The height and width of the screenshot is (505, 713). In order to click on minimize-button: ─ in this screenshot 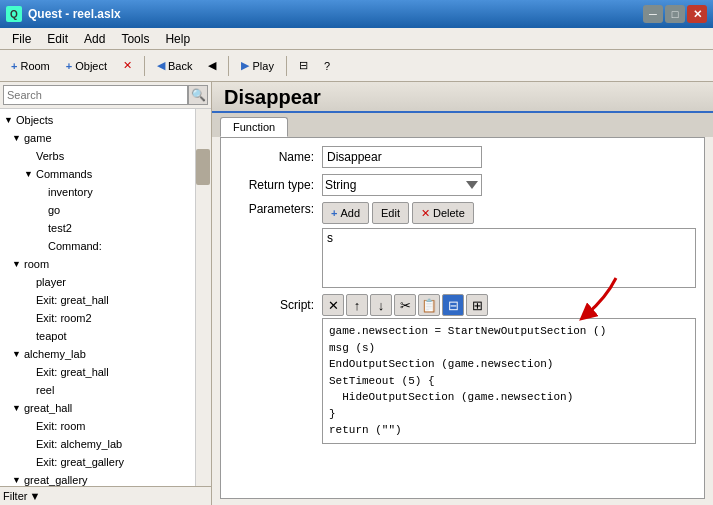, I will do `click(653, 14)`.